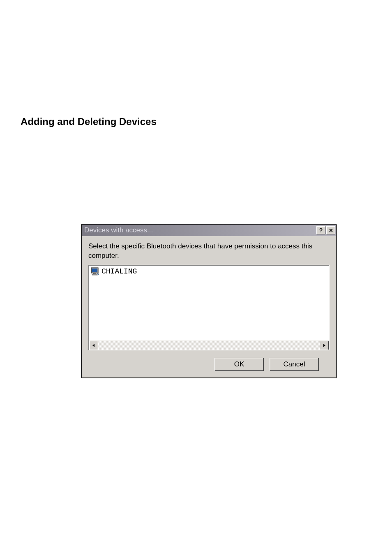 This screenshot has height=556, width=392. Describe the element at coordinates (239, 364) in the screenshot. I see `ok-button: OK` at that location.